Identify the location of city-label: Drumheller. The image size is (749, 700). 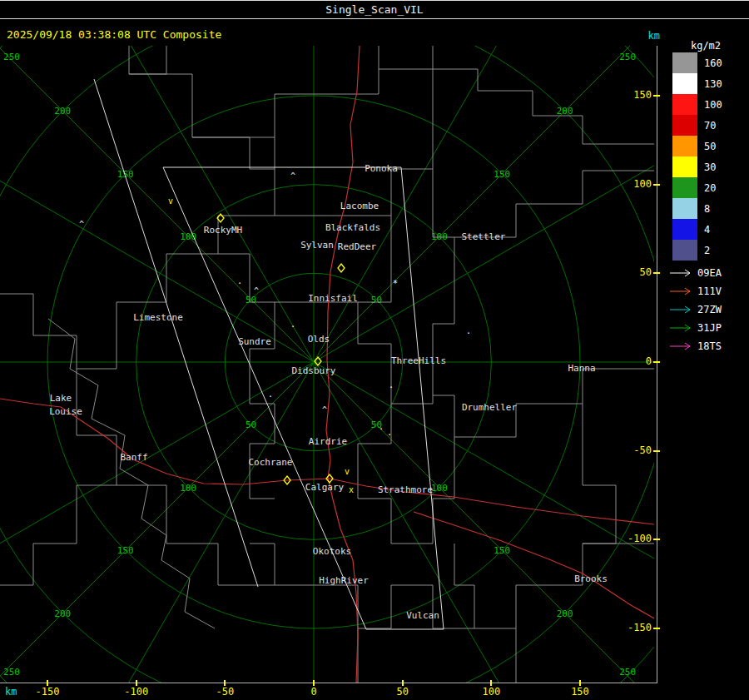
(489, 408).